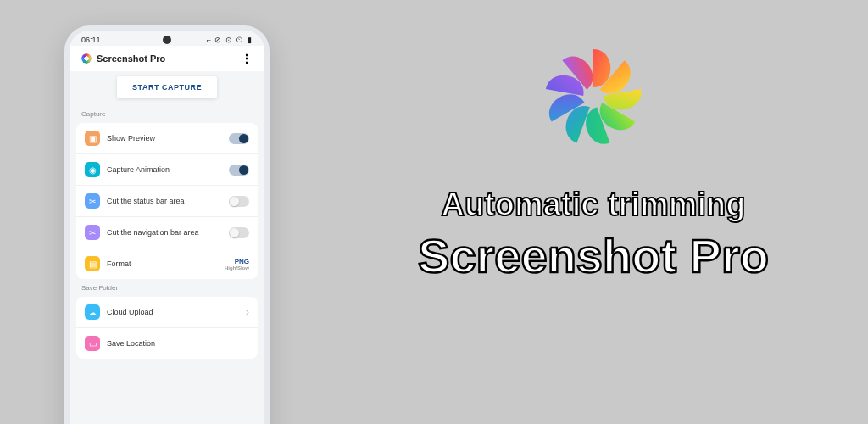 Image resolution: width=868 pixels, height=424 pixels. What do you see at coordinates (167, 139) in the screenshot?
I see `show-preview-row: ▣ Show Preview` at bounding box center [167, 139].